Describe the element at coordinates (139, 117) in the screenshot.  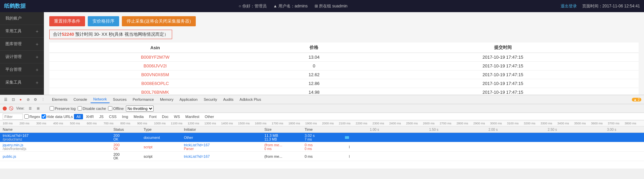
I see `filter-type-media: Media` at that location.